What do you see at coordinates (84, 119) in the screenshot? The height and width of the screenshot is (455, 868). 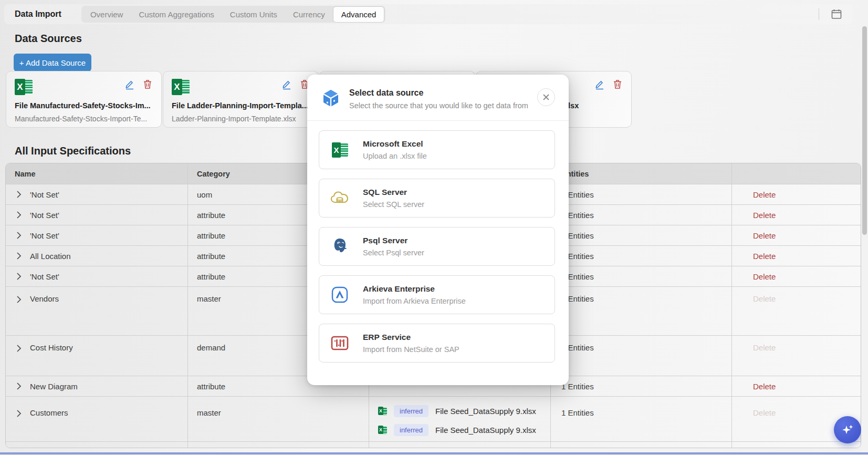 I see `card-subtitle: Manufactured-Safety-Stocks-Import-Te...` at bounding box center [84, 119].